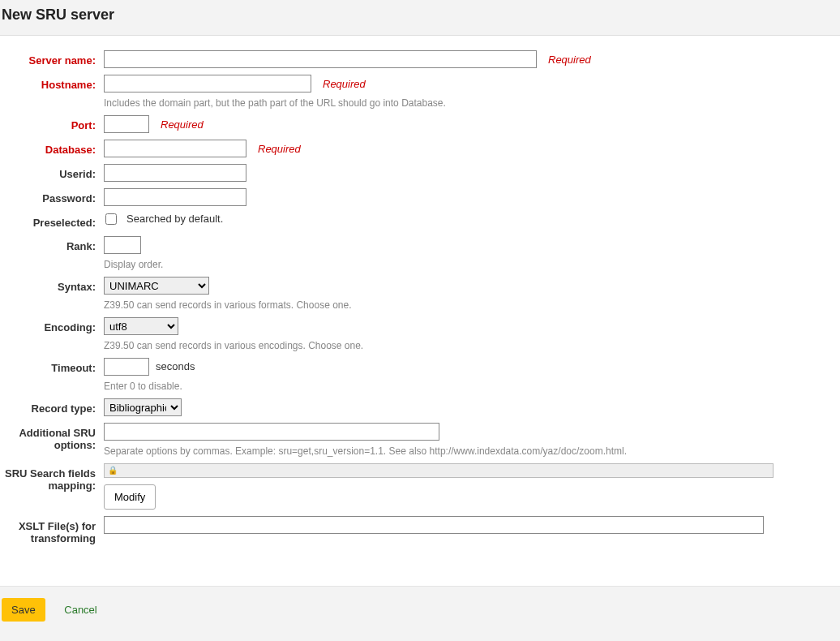 This screenshot has height=641, width=840. Describe the element at coordinates (52, 58) in the screenshot. I see `label-server-name: Server name:` at that location.